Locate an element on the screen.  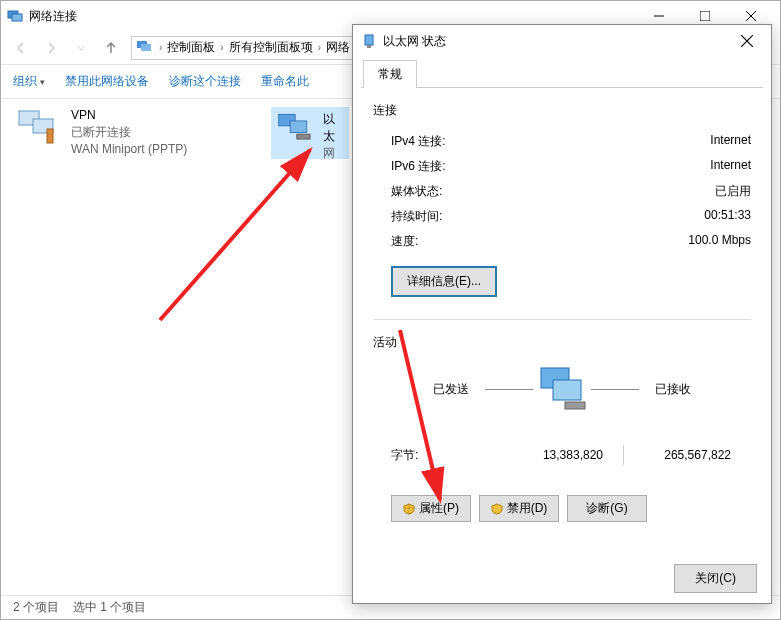
ipv6-value: Internet is located at coordinates (730, 166).